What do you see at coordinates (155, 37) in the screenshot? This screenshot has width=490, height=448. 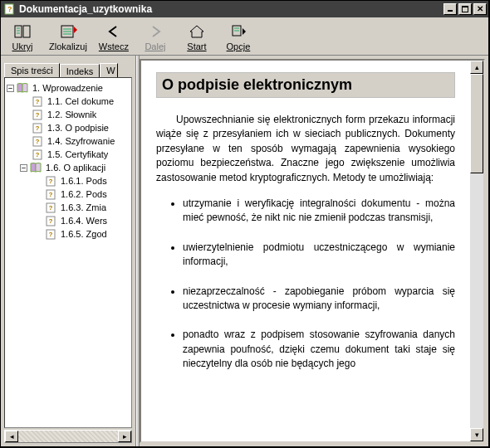 I see `forward-button: Dalej` at bounding box center [155, 37].